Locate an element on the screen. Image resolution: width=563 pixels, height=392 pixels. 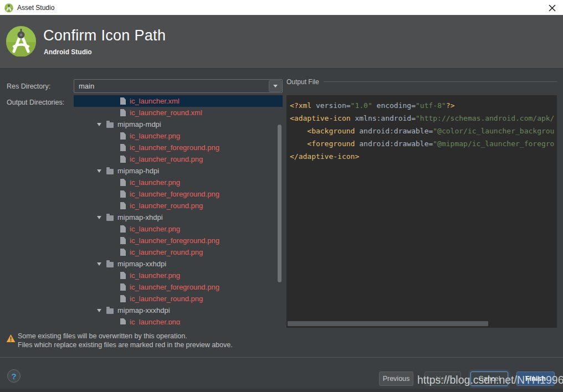
help-icon: ? is located at coordinates (14, 376).